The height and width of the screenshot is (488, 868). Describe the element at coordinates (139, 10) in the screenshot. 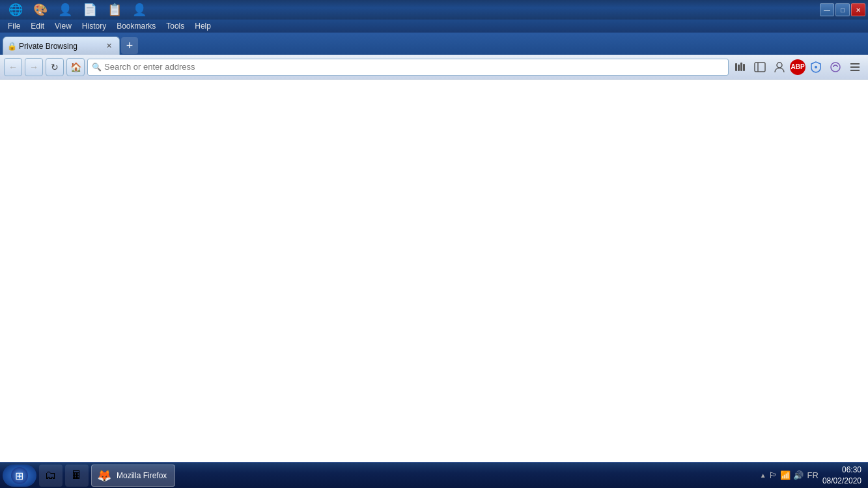

I see `pinned-icon-person2: 👤` at that location.